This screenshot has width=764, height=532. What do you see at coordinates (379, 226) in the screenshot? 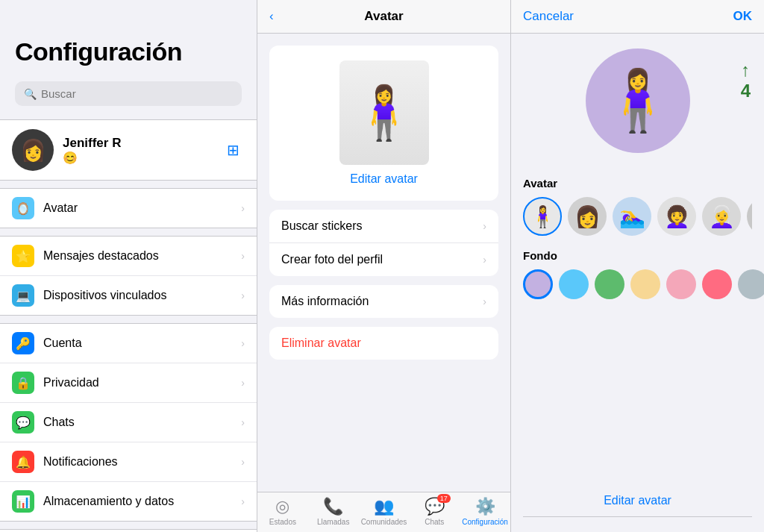
I see `stickers-label: Buscar stickers` at bounding box center [379, 226].